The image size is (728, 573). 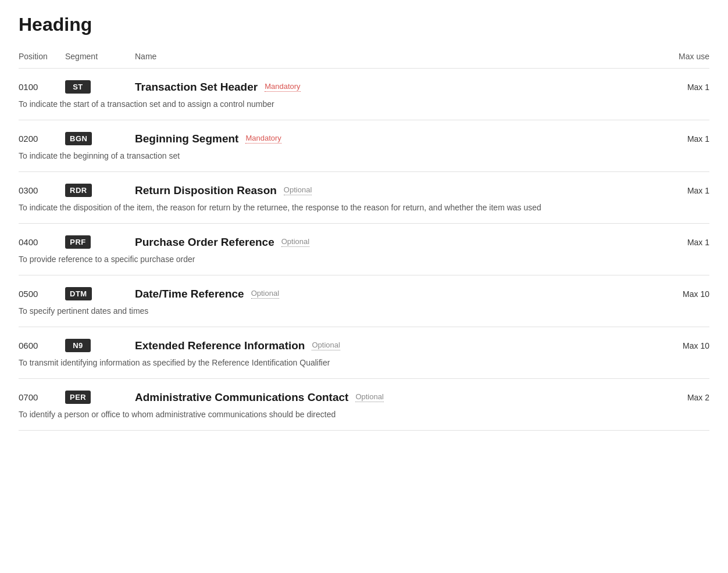 I want to click on table-row: 0100STTransaction Set HeaderMandatoryMax…, so click(x=364, y=94).